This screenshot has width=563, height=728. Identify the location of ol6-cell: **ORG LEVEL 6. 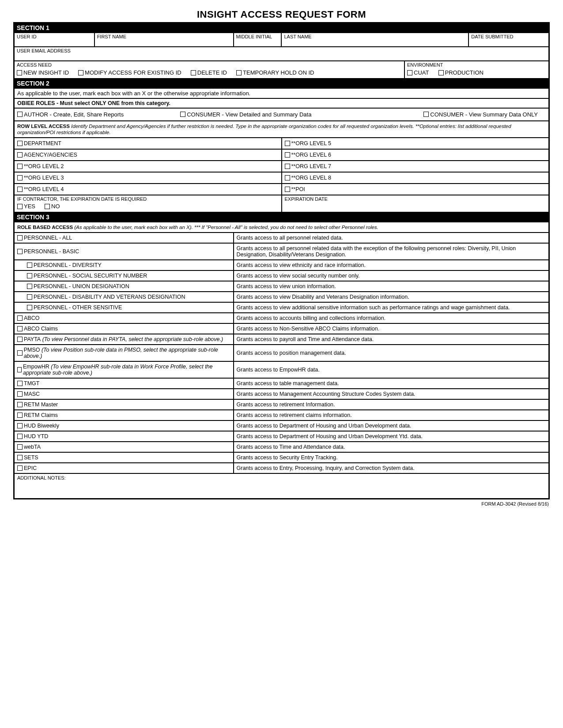
(416, 155).